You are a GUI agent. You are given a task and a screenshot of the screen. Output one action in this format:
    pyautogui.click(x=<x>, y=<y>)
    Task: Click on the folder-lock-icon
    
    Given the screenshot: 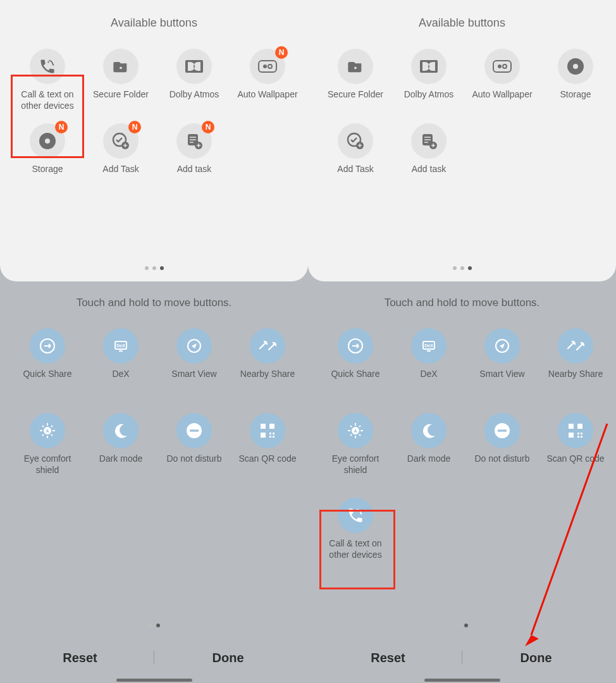 What is the action you would take?
    pyautogui.click(x=121, y=66)
    